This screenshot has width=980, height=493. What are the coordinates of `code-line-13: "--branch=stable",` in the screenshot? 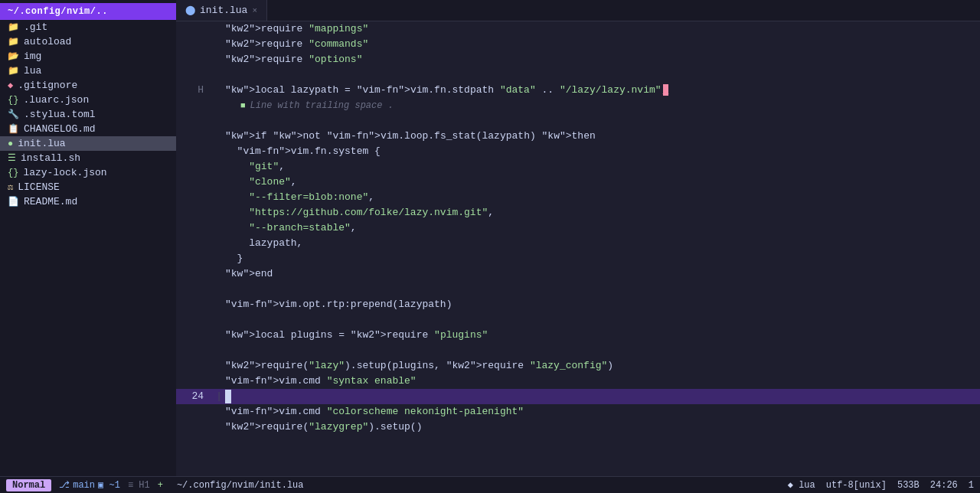 It's located at (578, 228).